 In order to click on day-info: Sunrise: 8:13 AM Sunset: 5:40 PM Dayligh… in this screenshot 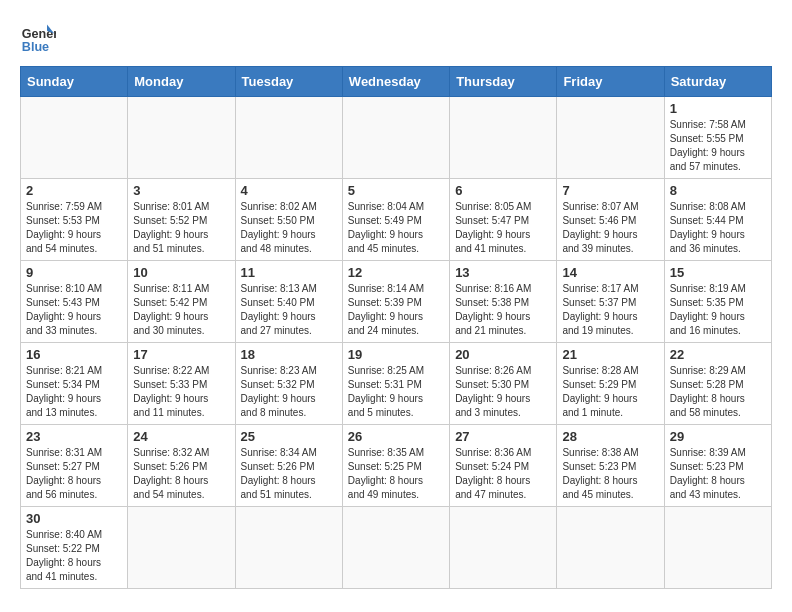, I will do `click(289, 310)`.